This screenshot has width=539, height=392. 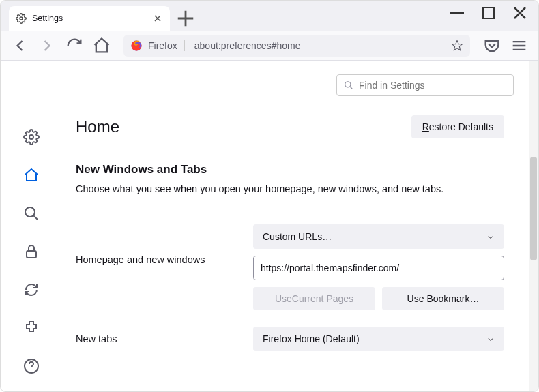 I want to click on newtabs-label: New tabs, so click(x=164, y=339).